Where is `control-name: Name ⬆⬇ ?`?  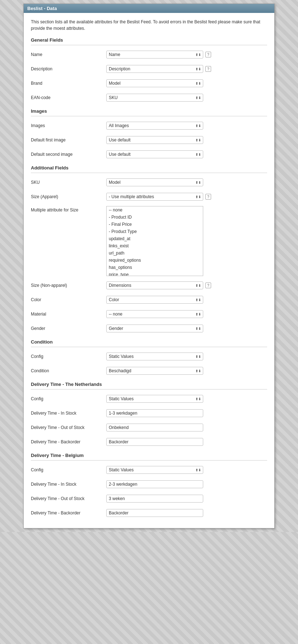 control-name: Name ⬆⬇ ? is located at coordinates (187, 55).